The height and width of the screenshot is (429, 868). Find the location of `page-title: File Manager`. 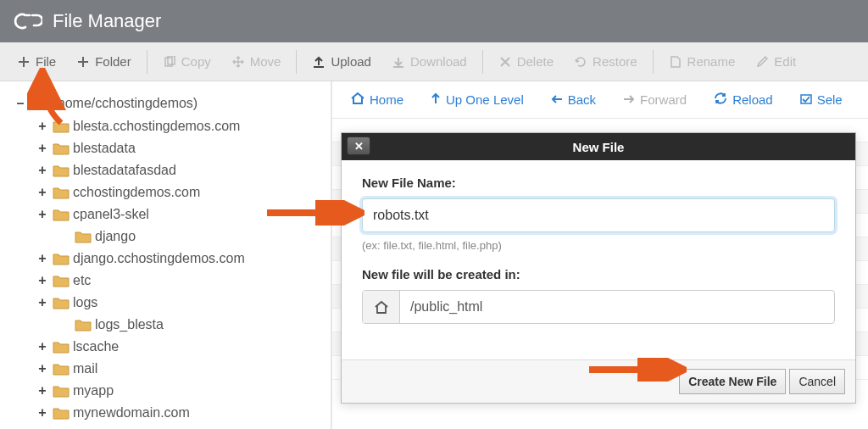

page-title: File Manager is located at coordinates (107, 21).